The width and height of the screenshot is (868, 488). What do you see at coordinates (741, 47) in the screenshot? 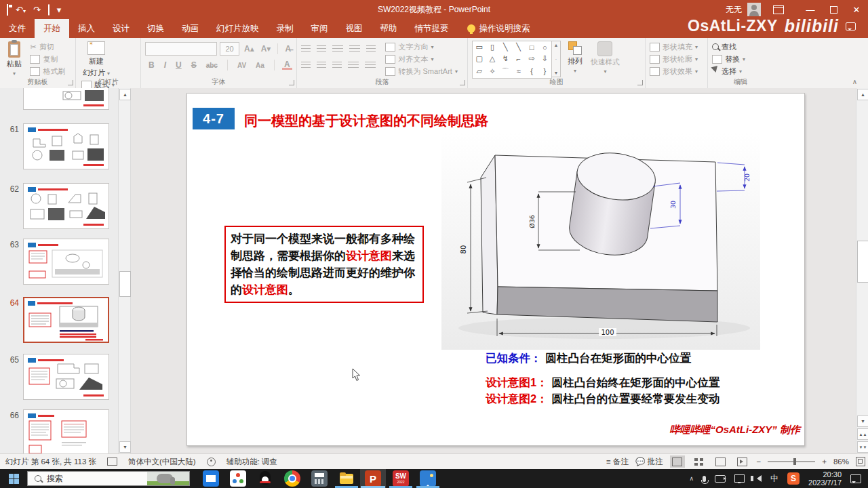
I see `find-button: 查找` at bounding box center [741, 47].